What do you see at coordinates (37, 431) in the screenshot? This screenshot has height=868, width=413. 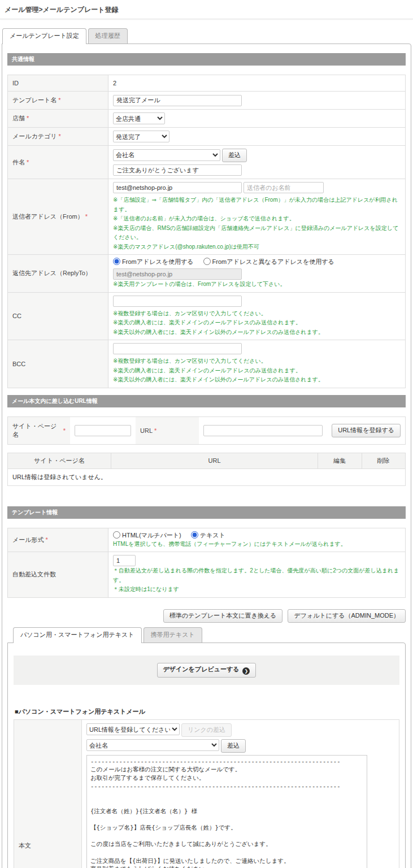 I see `site-page-name-label: サイト・ページ名` at bounding box center [37, 431].